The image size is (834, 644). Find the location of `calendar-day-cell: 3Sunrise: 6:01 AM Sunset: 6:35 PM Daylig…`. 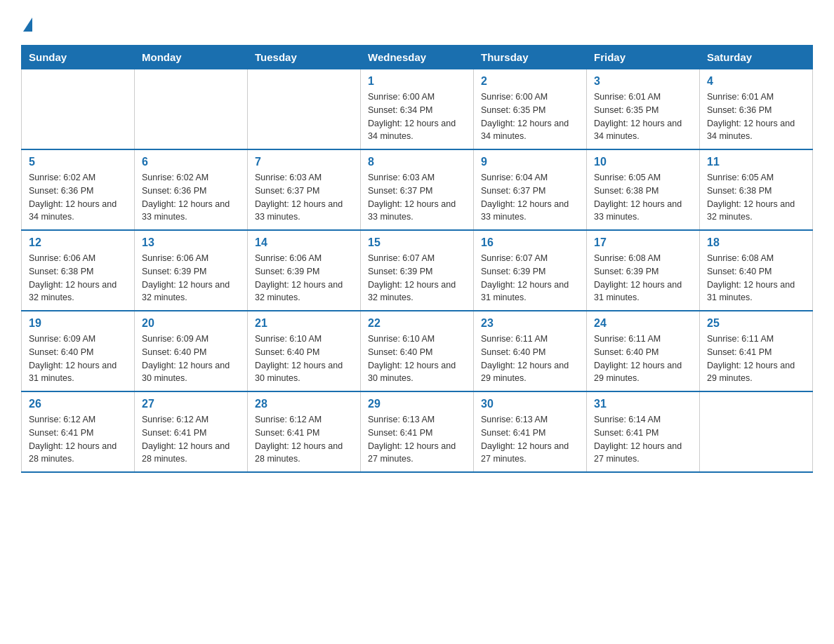

calendar-day-cell: 3Sunrise: 6:01 AM Sunset: 6:35 PM Daylig… is located at coordinates (643, 109).